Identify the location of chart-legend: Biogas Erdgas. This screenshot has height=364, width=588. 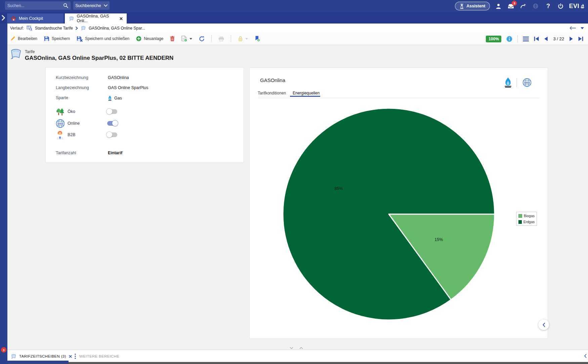
(527, 219).